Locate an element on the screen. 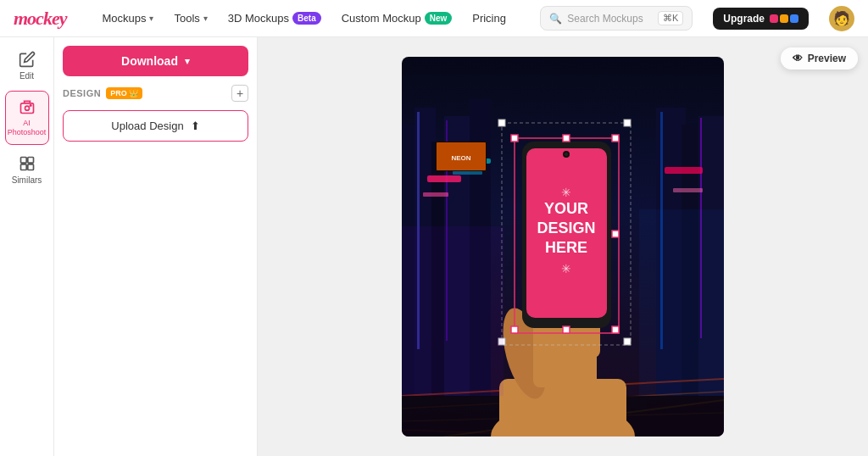  nav-pricing: Pricing is located at coordinates (489, 19).